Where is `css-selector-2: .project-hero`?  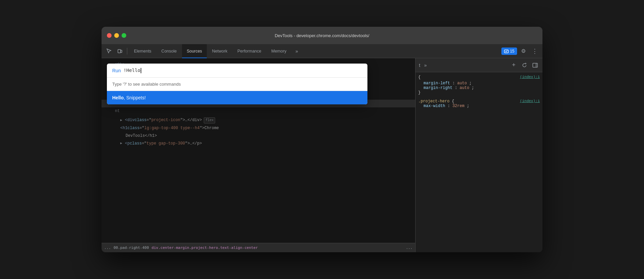 css-selector-2: .project-hero is located at coordinates (435, 101).